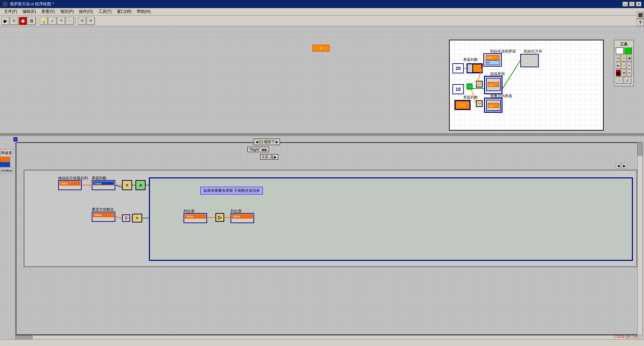 Image resolution: width=644 pixels, height=346 pixels. What do you see at coordinates (493, 105) in the screenshot?
I see `stack-scene-node: 123` at bounding box center [493, 105].